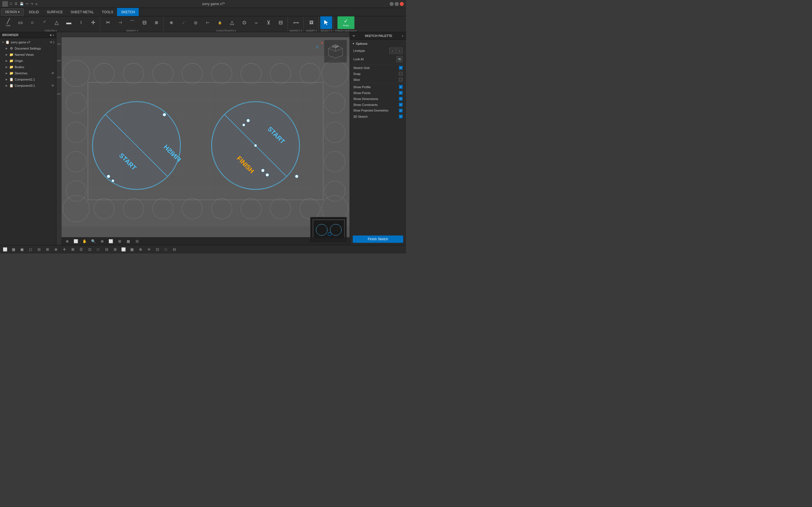 The image size is (812, 507). Describe the element at coordinates (184, 23) in the screenshot. I see `tool-constraint-2: ⟋` at that location.